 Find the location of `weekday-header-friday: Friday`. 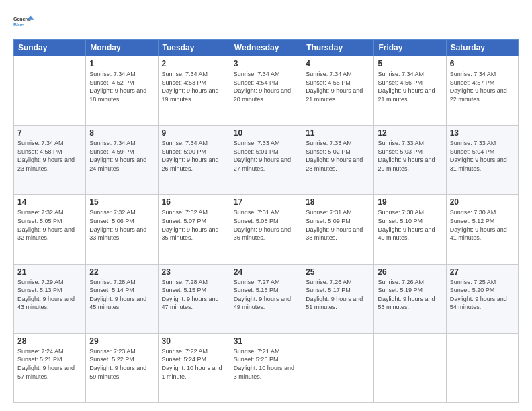

weekday-header-friday: Friday is located at coordinates (410, 48).